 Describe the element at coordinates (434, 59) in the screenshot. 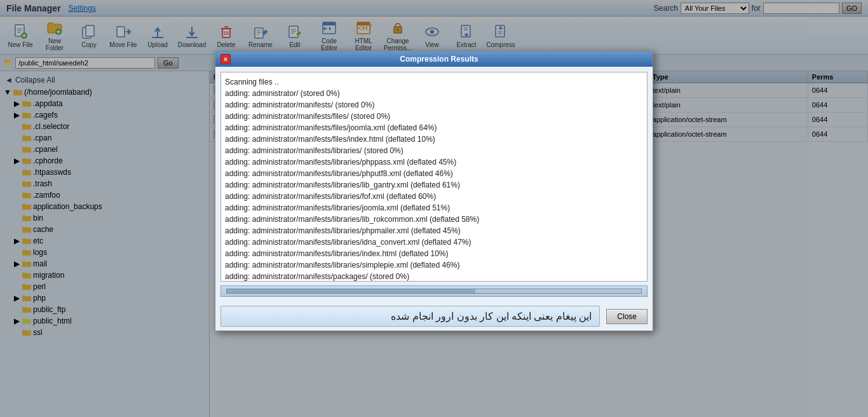

I see `dialog-titlebar: × Compression Results` at that location.